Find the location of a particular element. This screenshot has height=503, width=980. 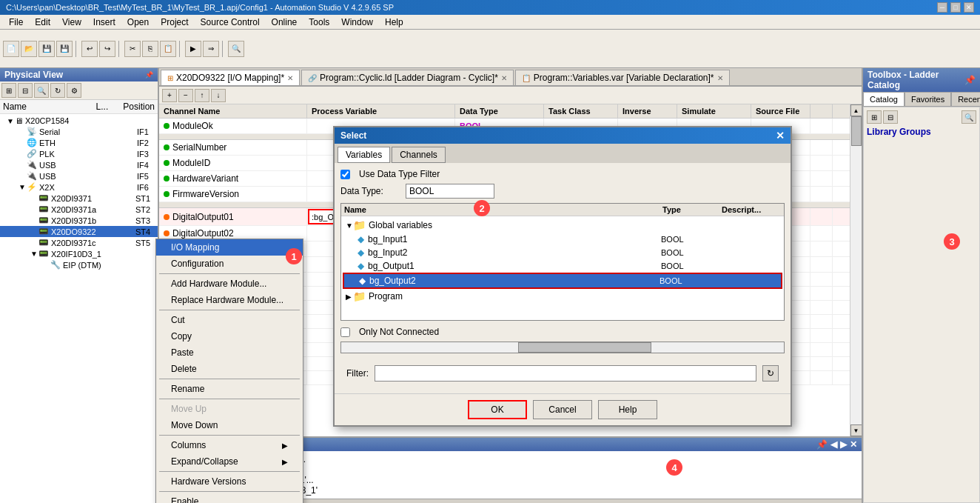

close-button: ✕ is located at coordinates (969, 7).